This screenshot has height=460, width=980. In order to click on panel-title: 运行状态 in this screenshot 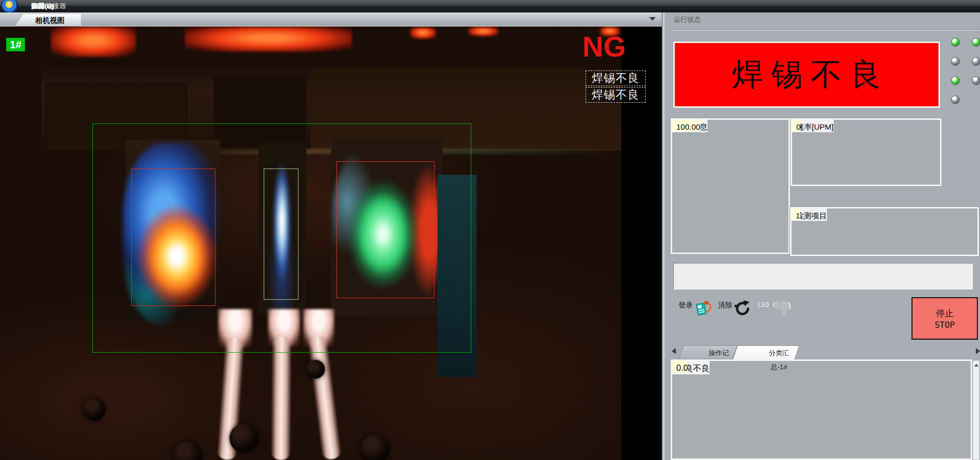, I will do `click(687, 20)`.